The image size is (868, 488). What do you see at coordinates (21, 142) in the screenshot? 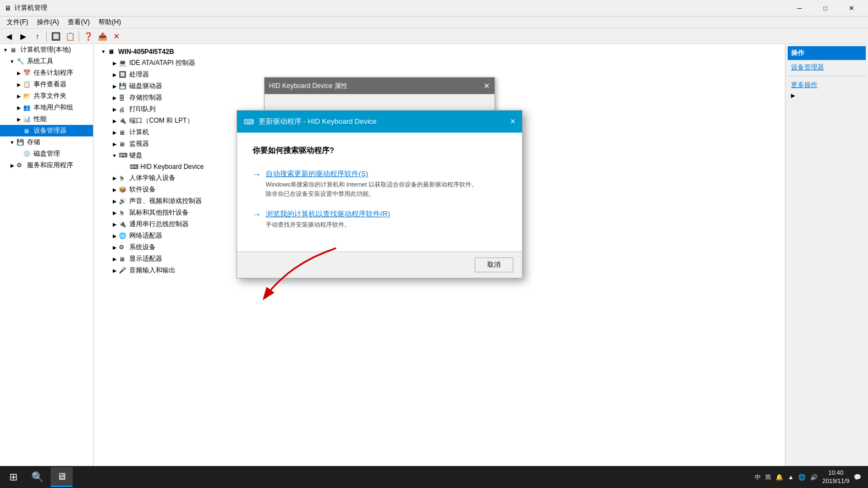
I see `storage-icon: 💾` at bounding box center [21, 142].